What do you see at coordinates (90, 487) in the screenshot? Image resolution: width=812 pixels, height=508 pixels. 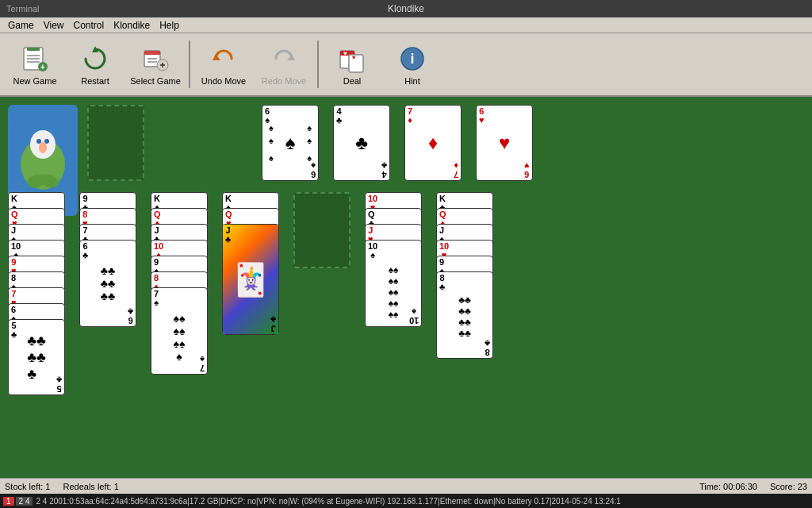 I see `redeals-left: Redeals left: 1` at bounding box center [90, 487].